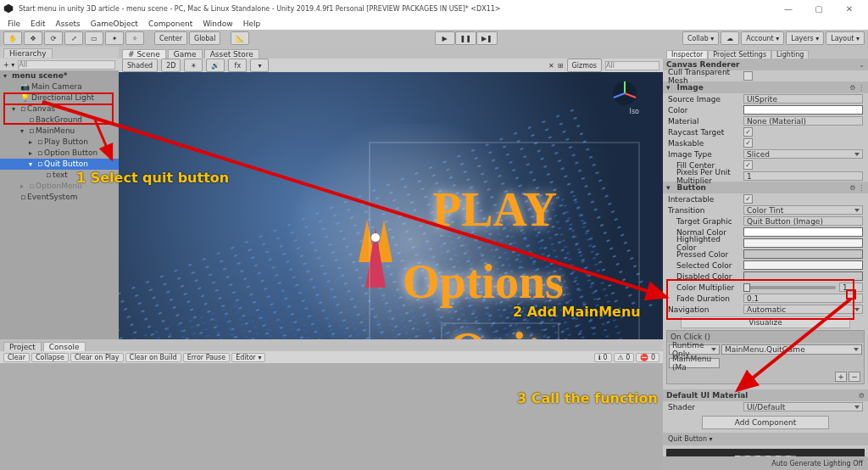 The image size is (868, 470). Describe the element at coordinates (748, 76) in the screenshot. I see `checkbox-cull` at that location.